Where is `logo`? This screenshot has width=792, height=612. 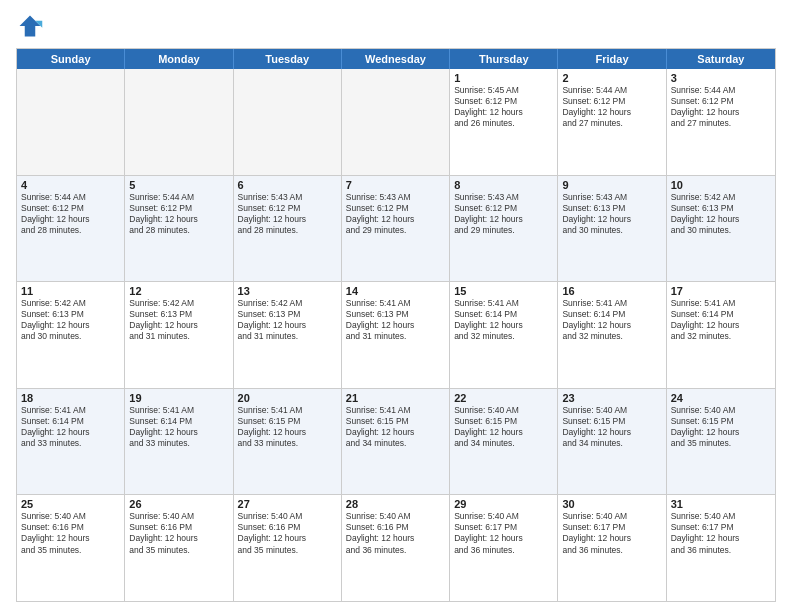
logo is located at coordinates (32, 26).